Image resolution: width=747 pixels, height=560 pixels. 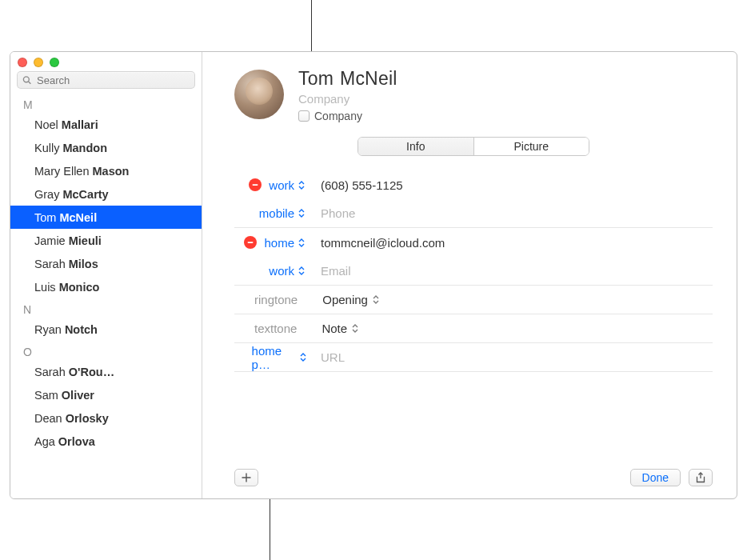 What do you see at coordinates (302, 185) in the screenshot?
I see `label-picker-phone-work` at bounding box center [302, 185].